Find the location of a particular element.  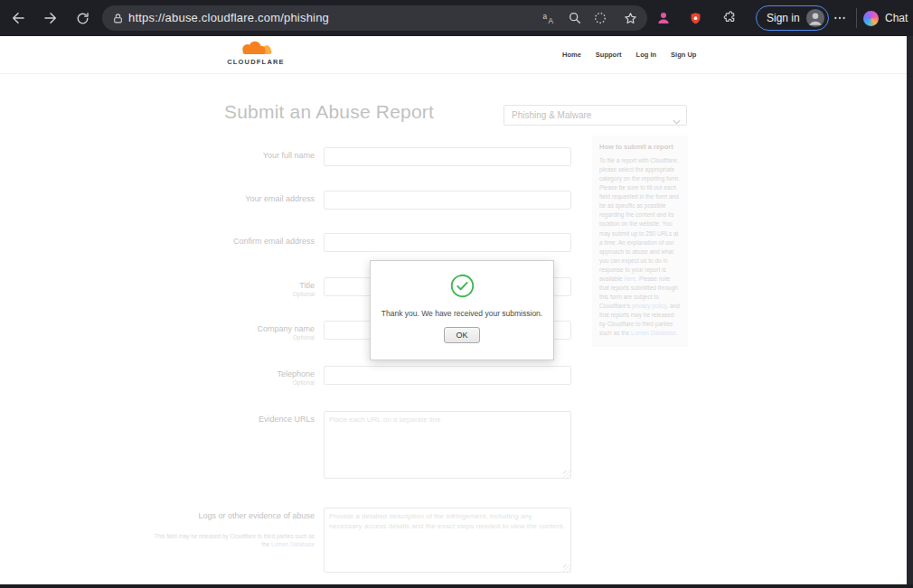

search-icon is located at coordinates (575, 18).